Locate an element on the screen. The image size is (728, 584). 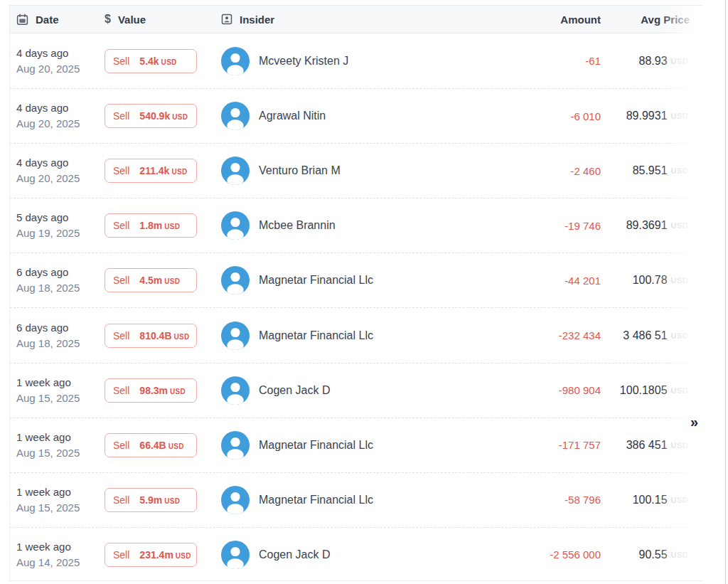
avg-price-value: 100.15 is located at coordinates (650, 500).